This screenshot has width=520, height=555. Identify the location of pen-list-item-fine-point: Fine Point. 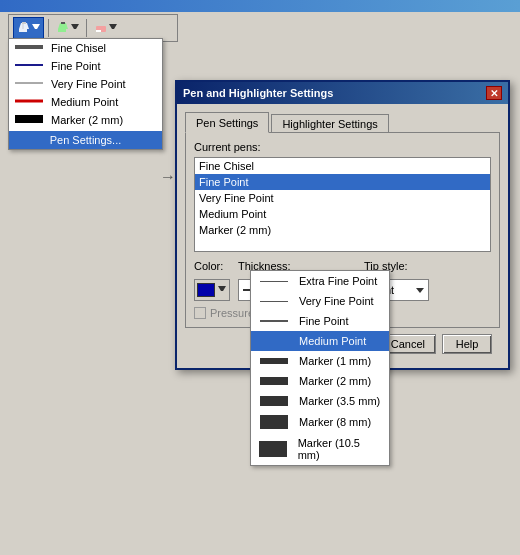
(342, 182).